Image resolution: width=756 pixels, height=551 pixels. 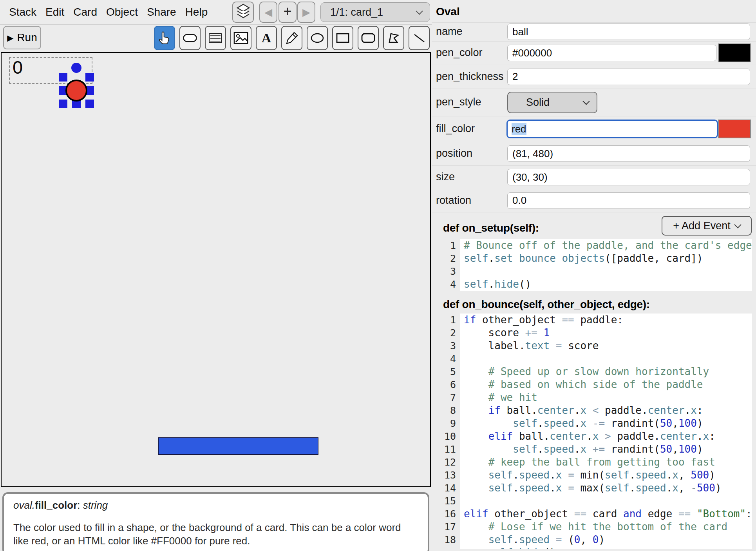 What do you see at coordinates (241, 38) in the screenshot?
I see `tool-image-button` at bounding box center [241, 38].